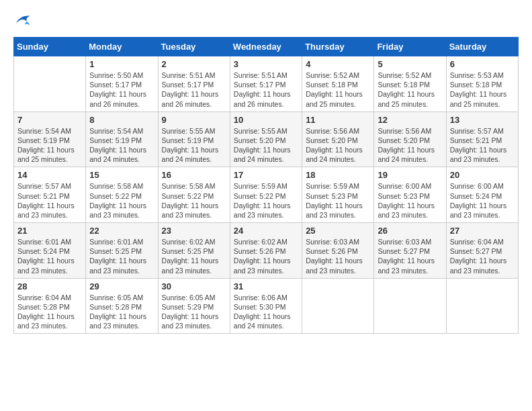 The image size is (532, 411). I want to click on cell-content: Sunrise: 6:02 AM Sunset: 5:26 PM Dayligh…, so click(266, 257).